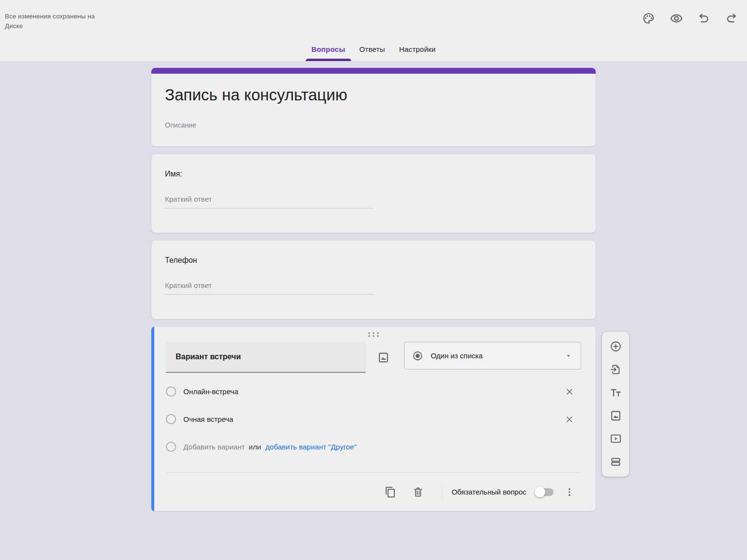 The width and height of the screenshot is (747, 560). I want to click on required-toggle, so click(544, 492).